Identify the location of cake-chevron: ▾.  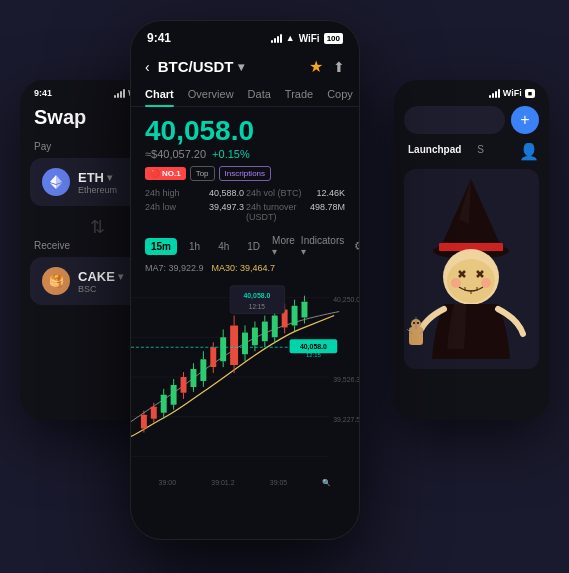
(120, 276).